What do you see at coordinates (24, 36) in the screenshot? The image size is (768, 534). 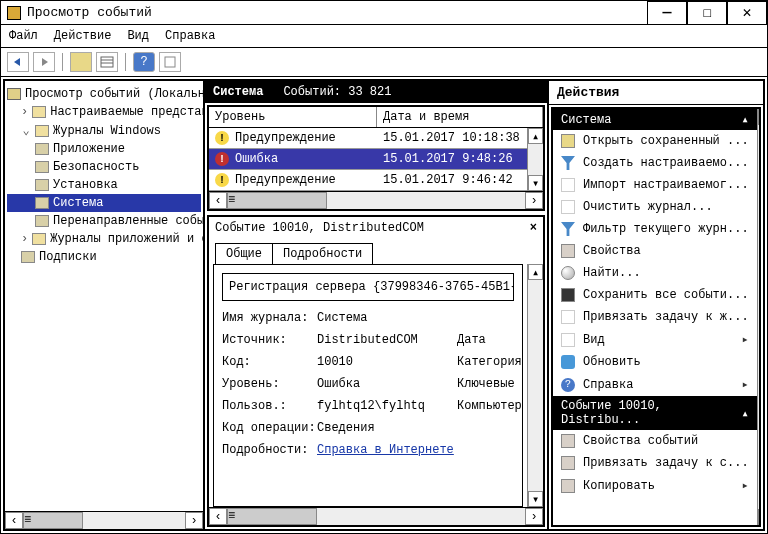 I see `menu-file: Файл` at bounding box center [24, 36].